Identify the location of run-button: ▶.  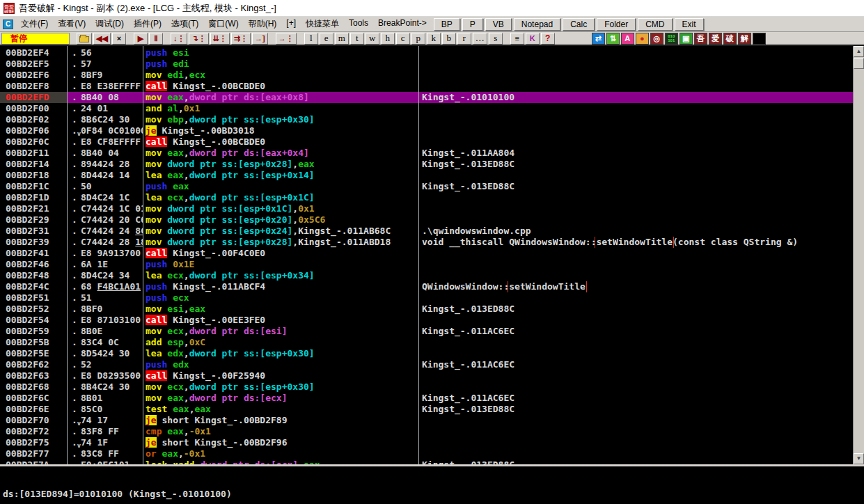
(141, 39).